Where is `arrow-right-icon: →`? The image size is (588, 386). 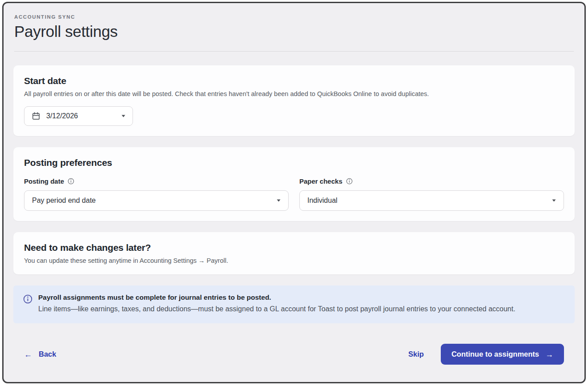
arrow-right-icon: → is located at coordinates (549, 354).